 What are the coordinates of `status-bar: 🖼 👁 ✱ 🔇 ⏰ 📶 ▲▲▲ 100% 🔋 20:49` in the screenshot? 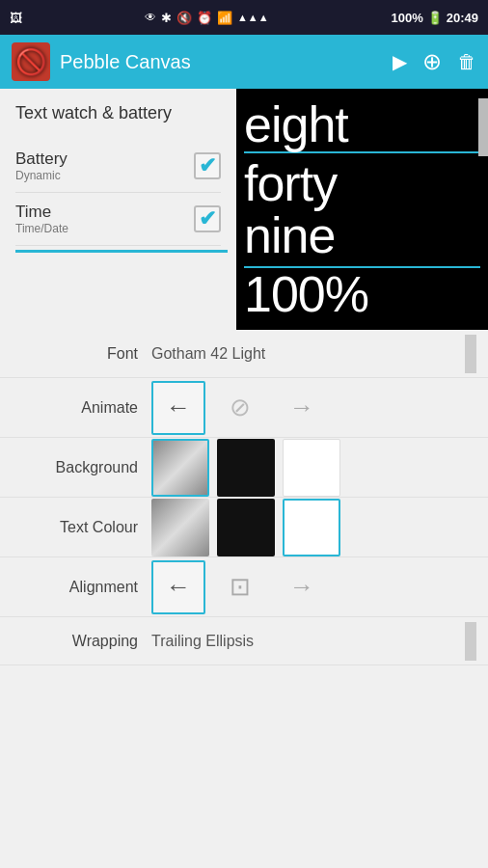 It's located at (244, 17).